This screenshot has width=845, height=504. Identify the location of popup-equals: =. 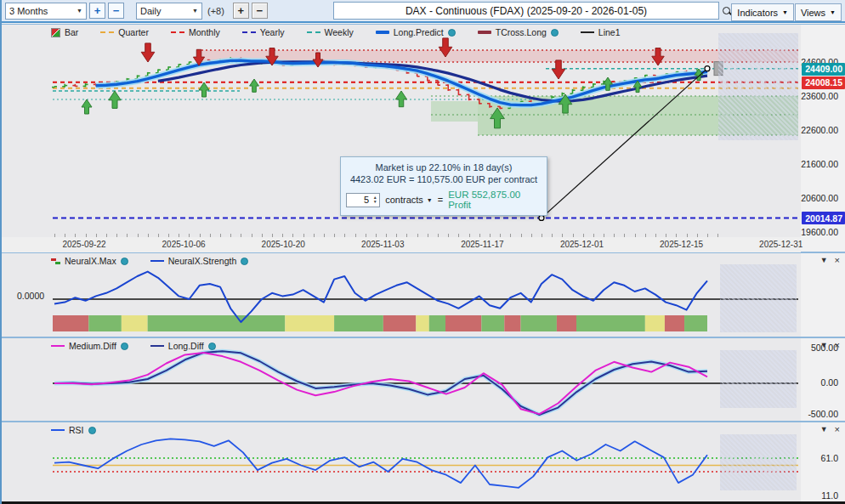
(440, 200).